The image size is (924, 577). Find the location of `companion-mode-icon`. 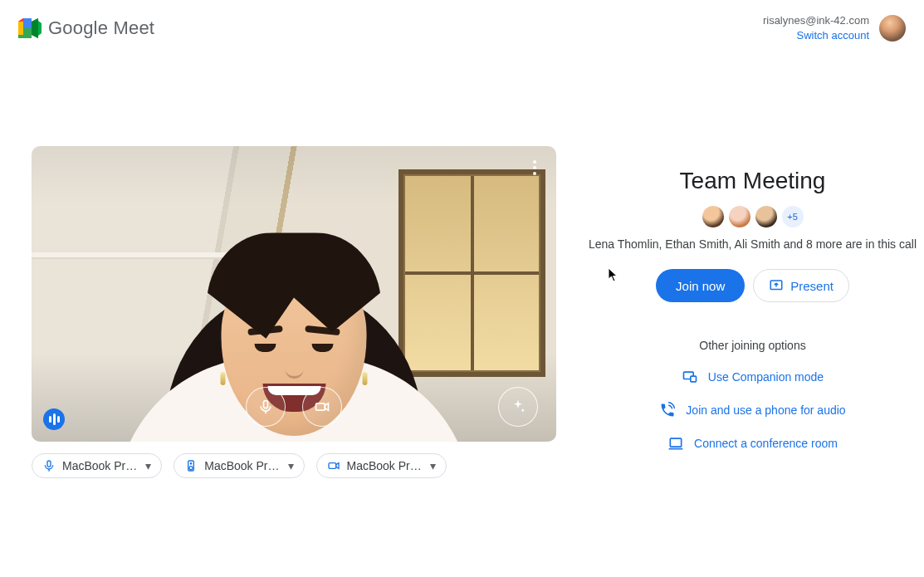

companion-mode-icon is located at coordinates (690, 377).